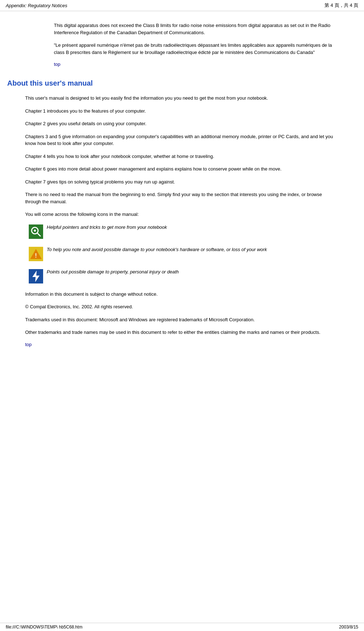 This screenshot has height=631, width=364. What do you see at coordinates (182, 198) in the screenshot?
I see `about-paragraph-8: There is no need to read the manual from…` at bounding box center [182, 198].